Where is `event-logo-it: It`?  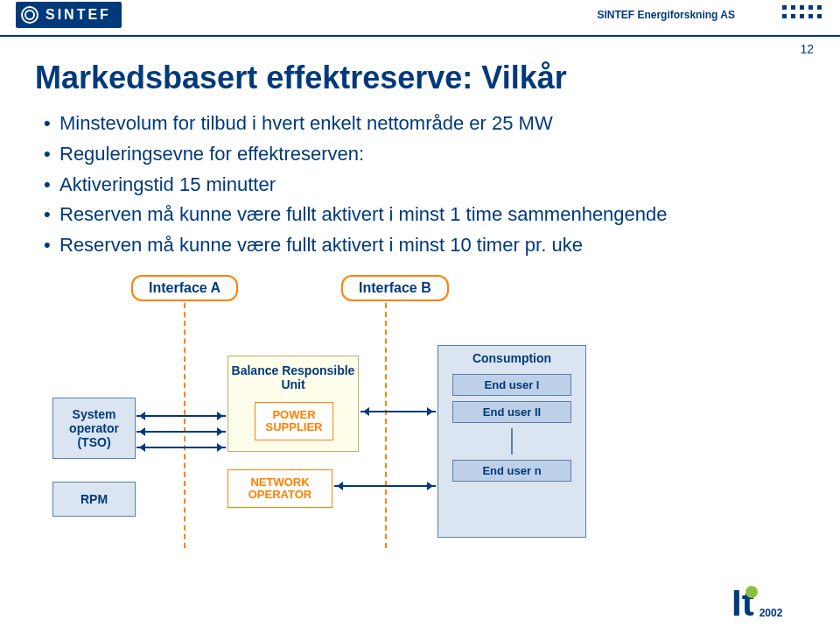 event-logo-it: It is located at coordinates (743, 603).